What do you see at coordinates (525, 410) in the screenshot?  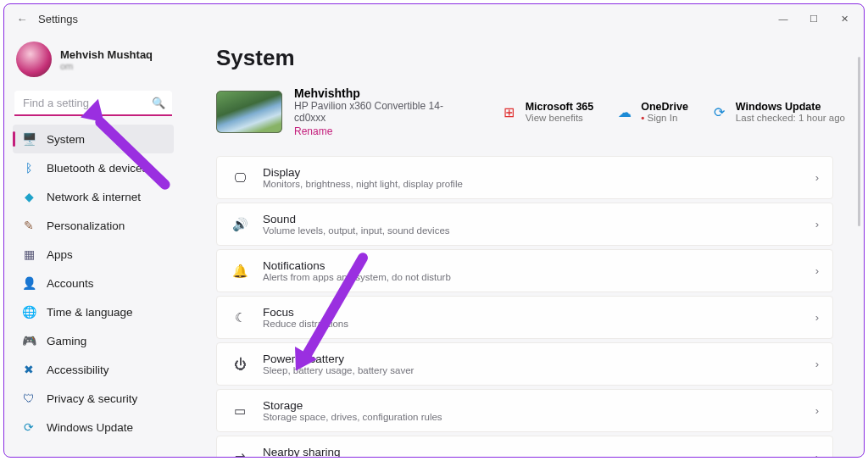 I see `setting-item-storage: ▭StorageStorage space, drives, configura…` at bounding box center [525, 410].